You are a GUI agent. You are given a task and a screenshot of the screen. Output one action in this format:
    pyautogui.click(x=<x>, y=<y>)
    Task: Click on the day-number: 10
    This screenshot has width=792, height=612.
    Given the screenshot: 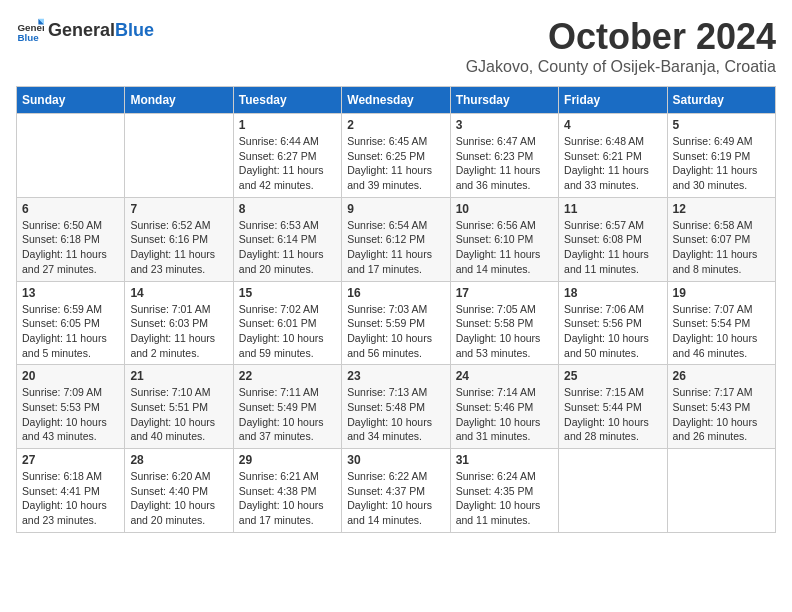 What is the action you would take?
    pyautogui.click(x=504, y=209)
    